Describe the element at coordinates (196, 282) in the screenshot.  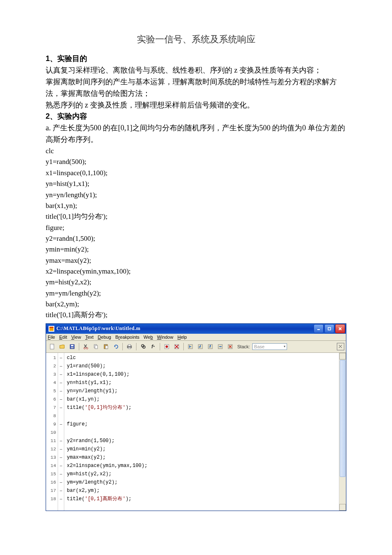
I see `code-line: ym=hist(y2,x2);` at that location.